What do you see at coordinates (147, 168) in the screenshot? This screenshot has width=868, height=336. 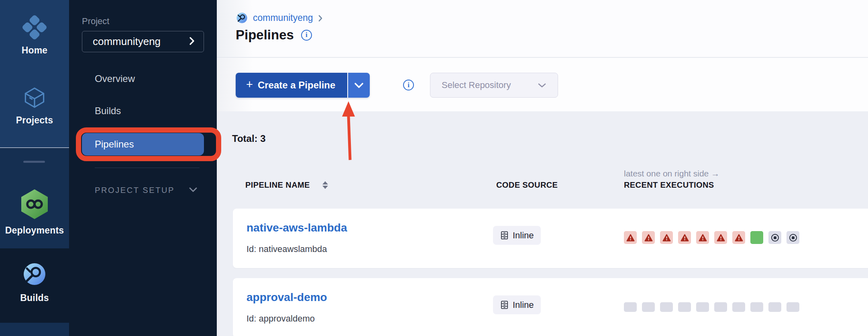 I see `sidebar-divider` at bounding box center [147, 168].